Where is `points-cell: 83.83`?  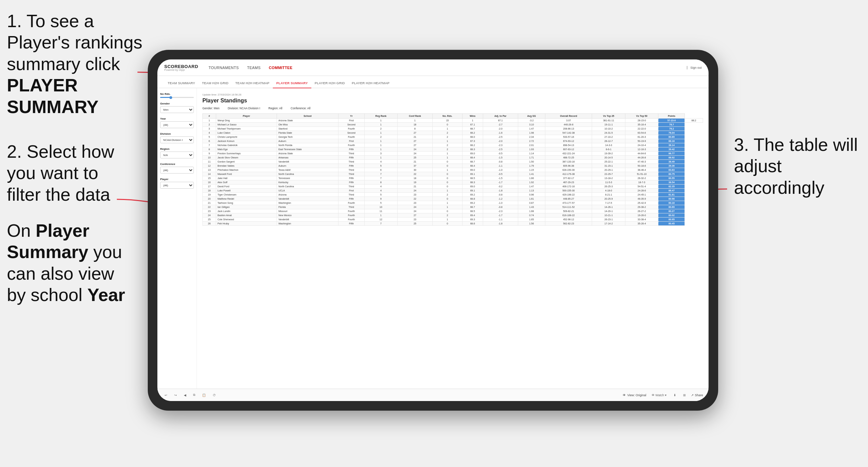 points-cell: 83.83 is located at coordinates (671, 170).